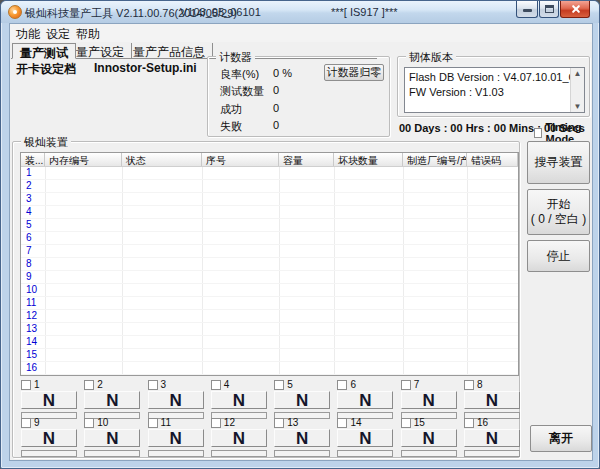 The width and height of the screenshot is (600, 469). What do you see at coordinates (561, 438) in the screenshot?
I see `exit-button: 离开` at bounding box center [561, 438].